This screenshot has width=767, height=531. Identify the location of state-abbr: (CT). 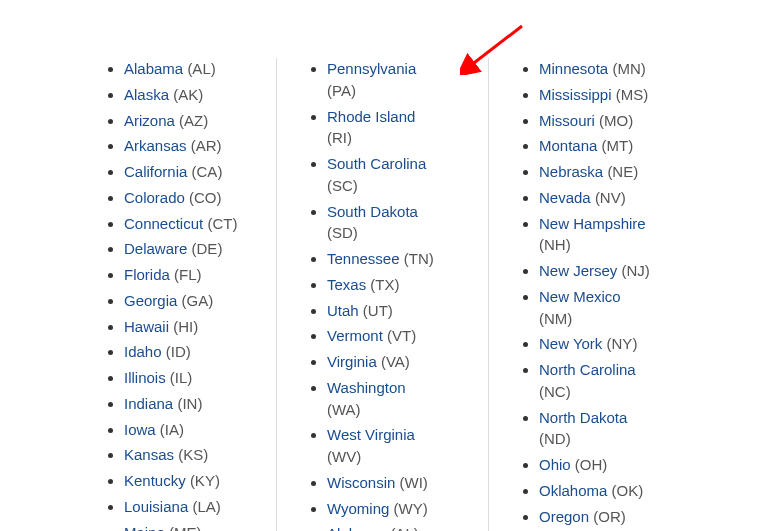
(222, 224).